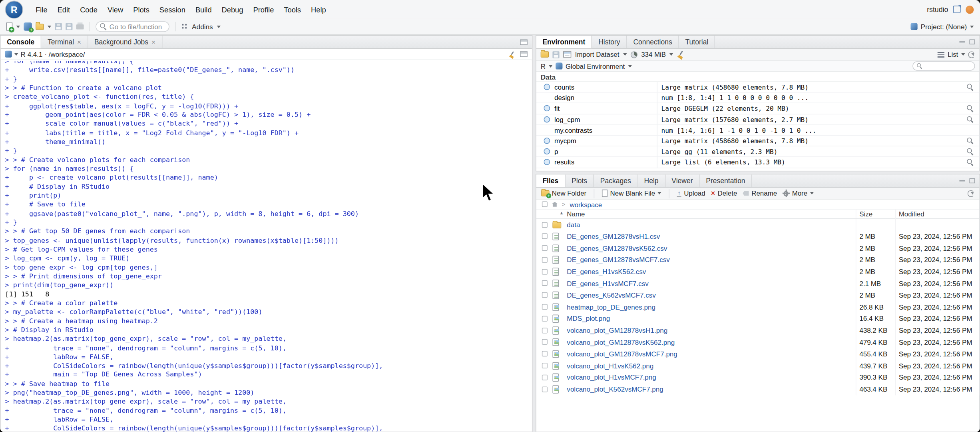  I want to click on save-icon, so click(58, 26).